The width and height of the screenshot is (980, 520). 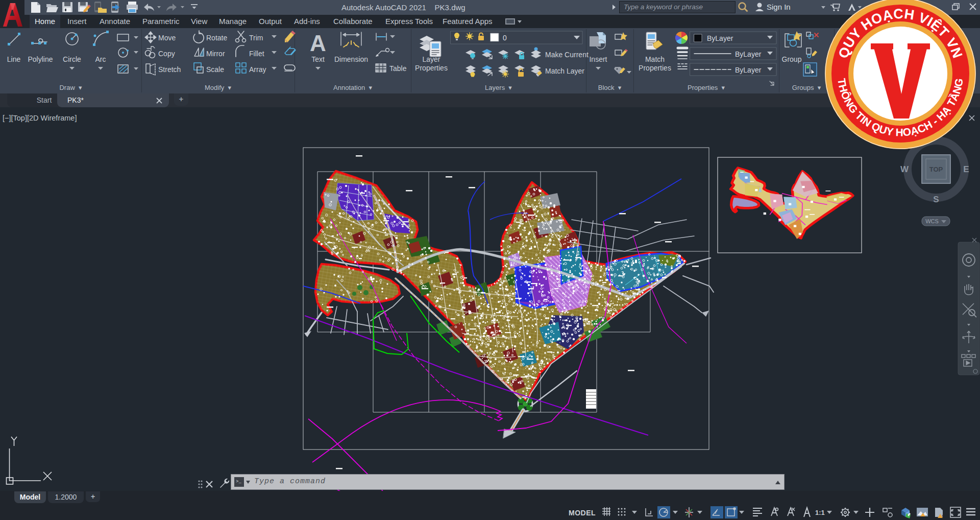 What do you see at coordinates (932, 221) in the screenshot?
I see `svg-text: WCS` at bounding box center [932, 221].